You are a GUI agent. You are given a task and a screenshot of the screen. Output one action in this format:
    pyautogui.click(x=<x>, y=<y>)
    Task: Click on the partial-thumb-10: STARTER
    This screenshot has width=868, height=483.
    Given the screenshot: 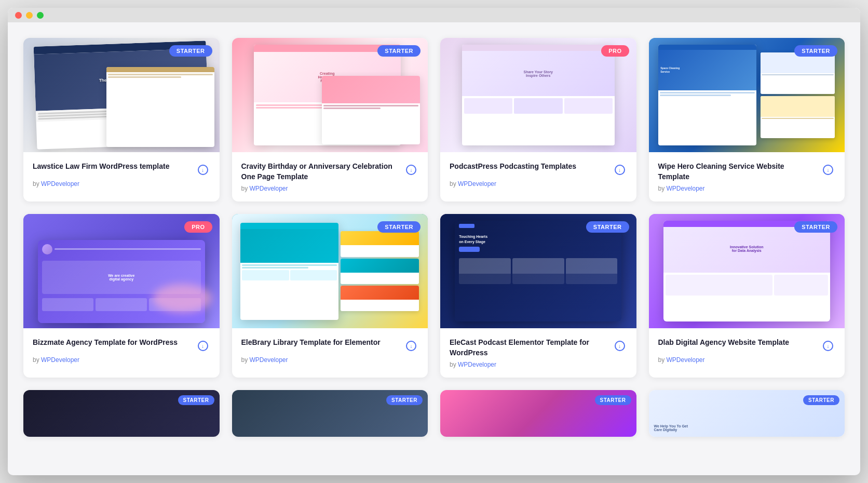 What is the action you would take?
    pyautogui.click(x=330, y=413)
    